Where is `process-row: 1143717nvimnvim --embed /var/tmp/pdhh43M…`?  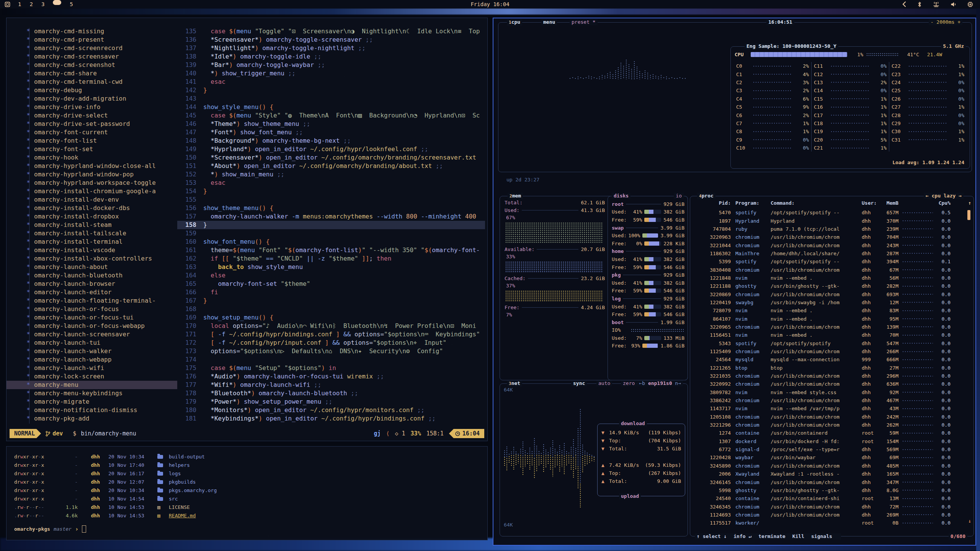
process-row: 1143717nvimnvim --embed /var/tmp/pdhh43M… is located at coordinates (830, 409).